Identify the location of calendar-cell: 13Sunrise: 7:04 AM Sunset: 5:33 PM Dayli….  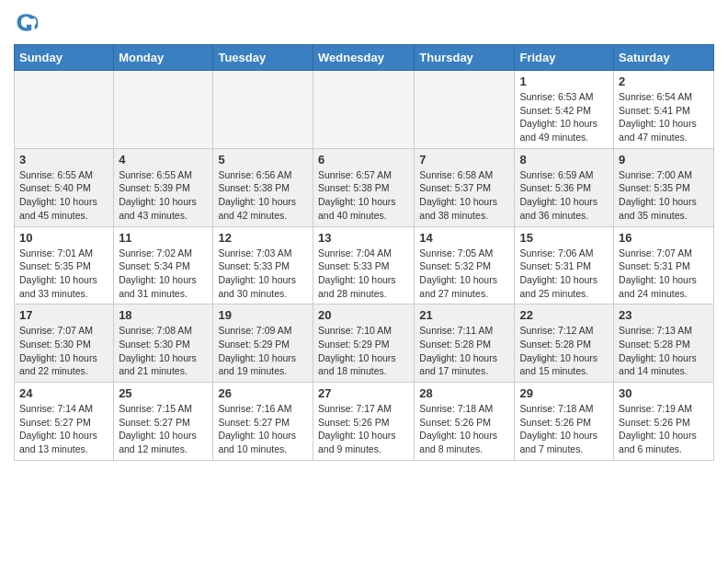
(363, 265).